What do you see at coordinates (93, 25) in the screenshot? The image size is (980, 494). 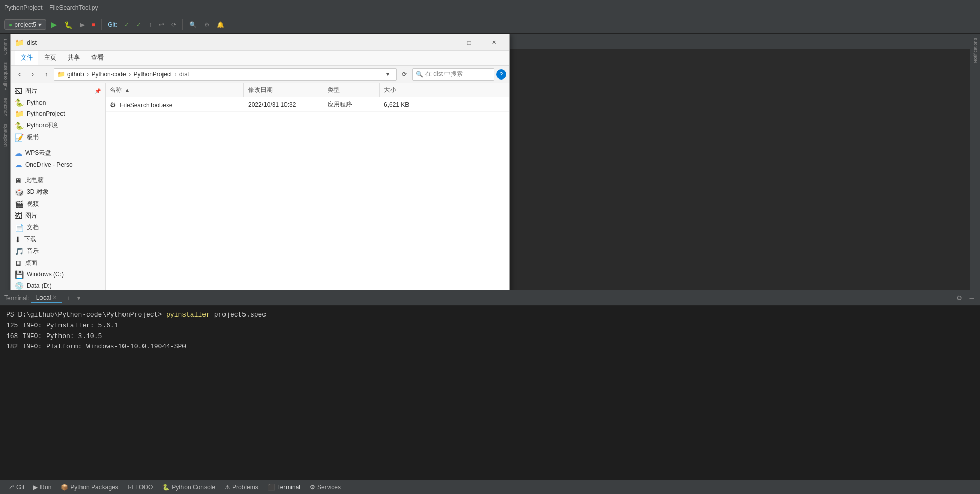 I see `stop-button: ■` at bounding box center [93, 25].